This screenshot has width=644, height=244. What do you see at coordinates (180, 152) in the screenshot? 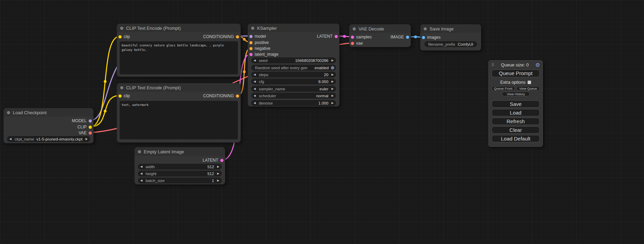
I see `node-titlebar: Empty Latent Image` at bounding box center [180, 152].